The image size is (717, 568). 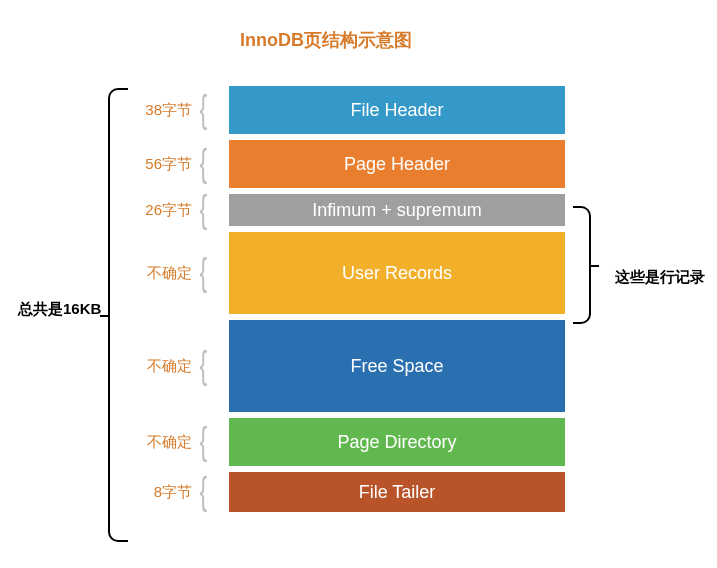 I want to click on block-page-directory: Page Directory, so click(x=397, y=442).